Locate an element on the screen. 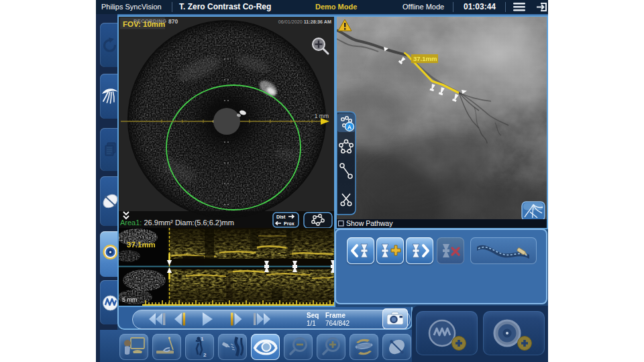 This screenshot has height=362, width=644. svg-text: FOV: 10mm is located at coordinates (144, 24).